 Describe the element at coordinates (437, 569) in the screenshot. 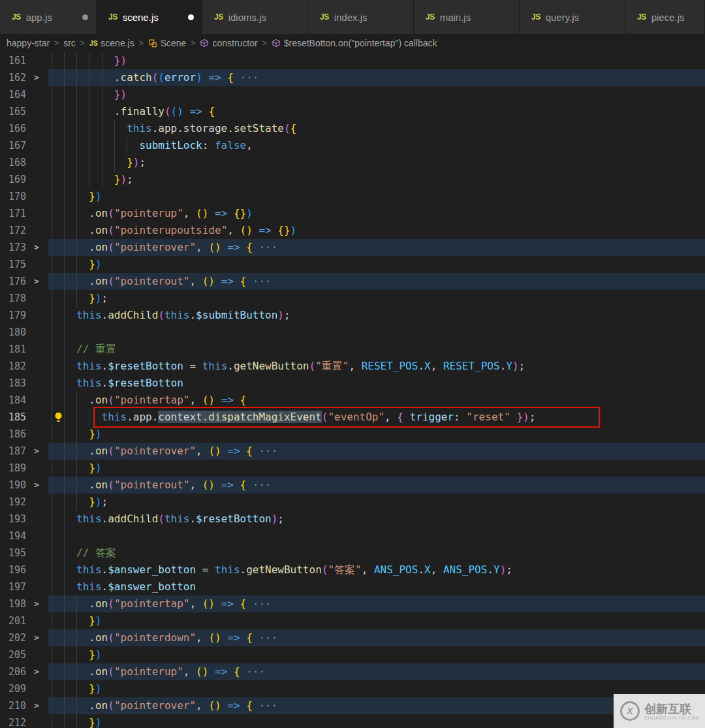

I see `code-token: ,` at that location.